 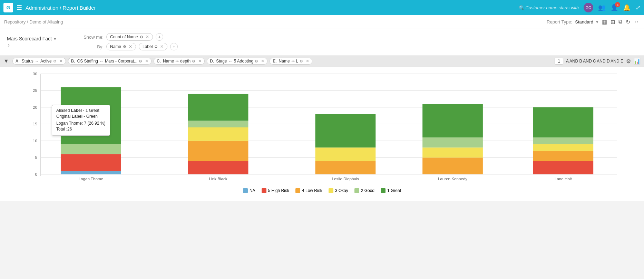 What do you see at coordinates (142, 37) in the screenshot?
I see `show-me-gear-icon: ⚙` at bounding box center [142, 37].